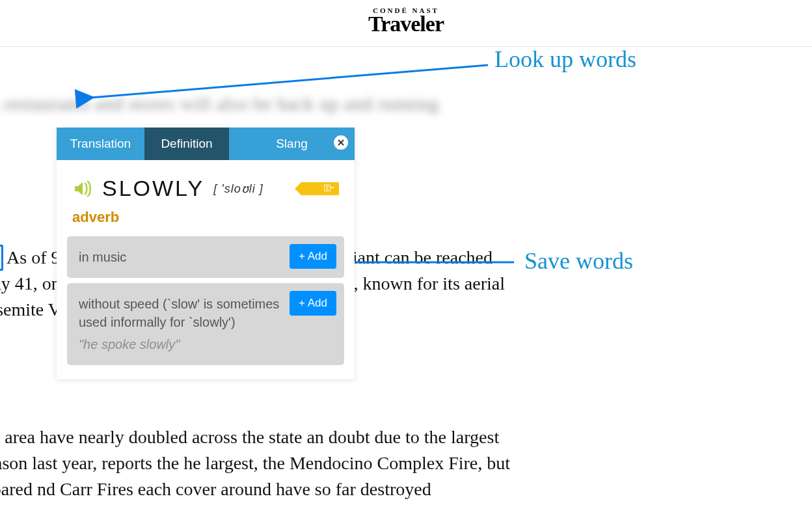 The width and height of the screenshot is (812, 518). I want to click on headword: SLOWLY, so click(154, 189).